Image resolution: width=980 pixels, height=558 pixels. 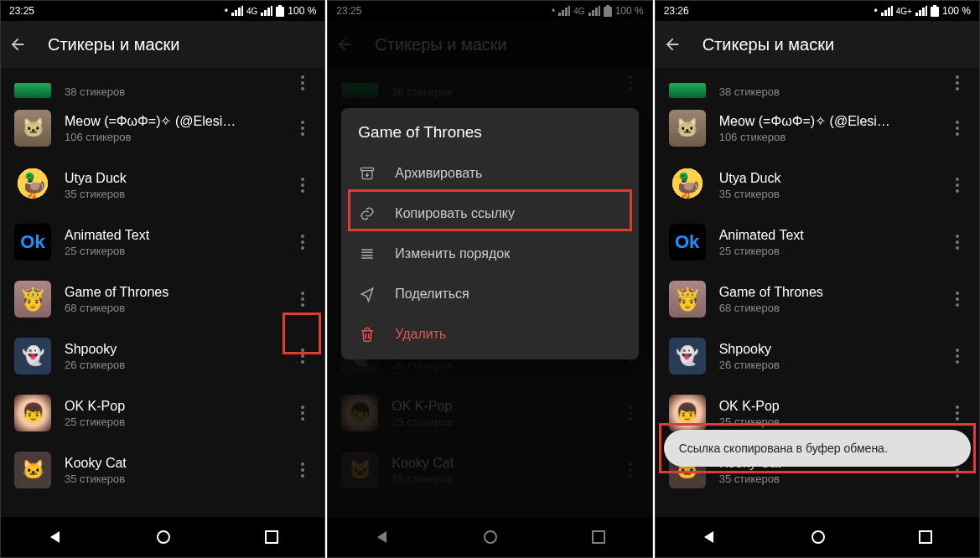 I want to click on pack-title: Game of Thrones, so click(x=824, y=292).